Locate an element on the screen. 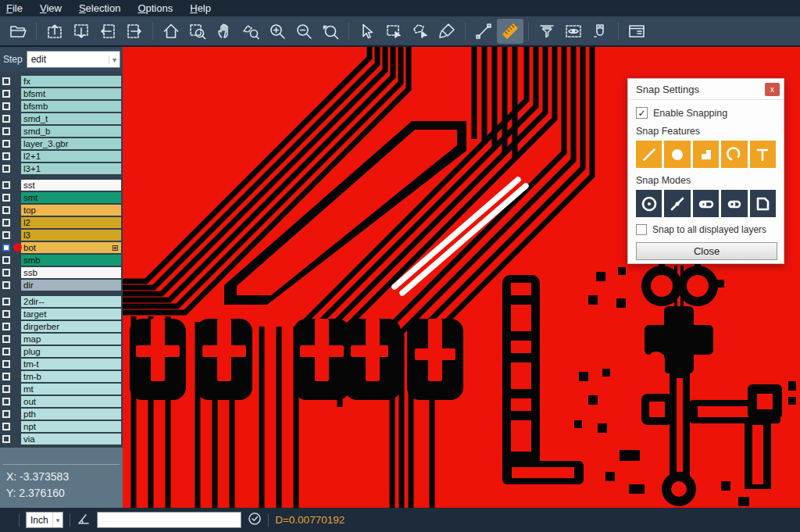  view-options-button is located at coordinates (573, 31).